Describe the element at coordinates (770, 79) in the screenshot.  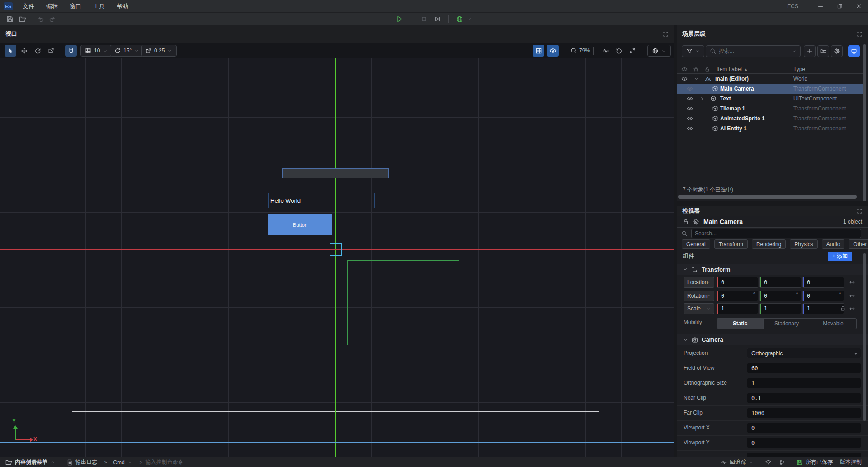
I see `hierarchy-row-main: main (Editor) World` at that location.